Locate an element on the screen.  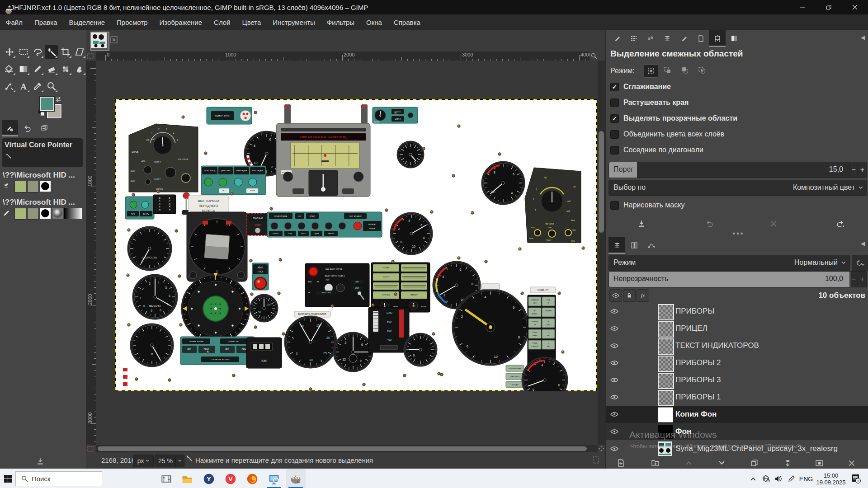
tray-language: ENG is located at coordinates (806, 479).